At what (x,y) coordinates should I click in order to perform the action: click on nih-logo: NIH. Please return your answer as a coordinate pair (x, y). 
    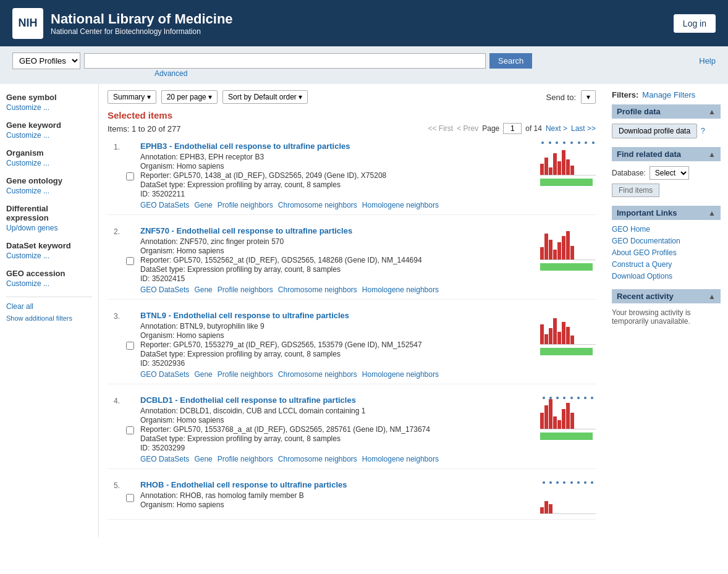
    Looking at the image, I should click on (28, 23).